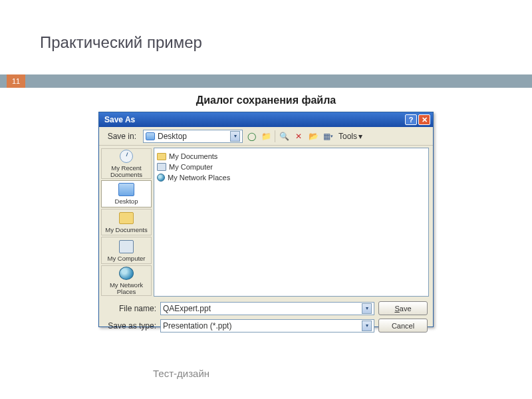 This screenshot has width=532, height=399. I want to click on up-icon: 📁, so click(266, 136).